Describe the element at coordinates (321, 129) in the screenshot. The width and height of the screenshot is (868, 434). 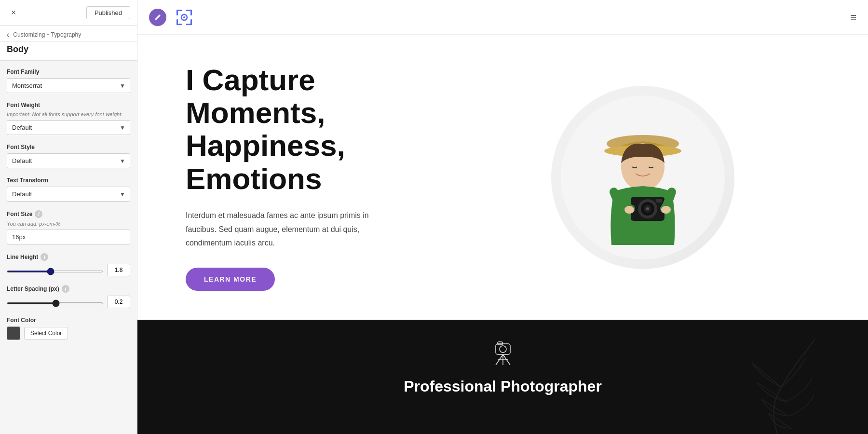
I see `hero-title: I Capture Moments, Happiness, Emotions` at that location.